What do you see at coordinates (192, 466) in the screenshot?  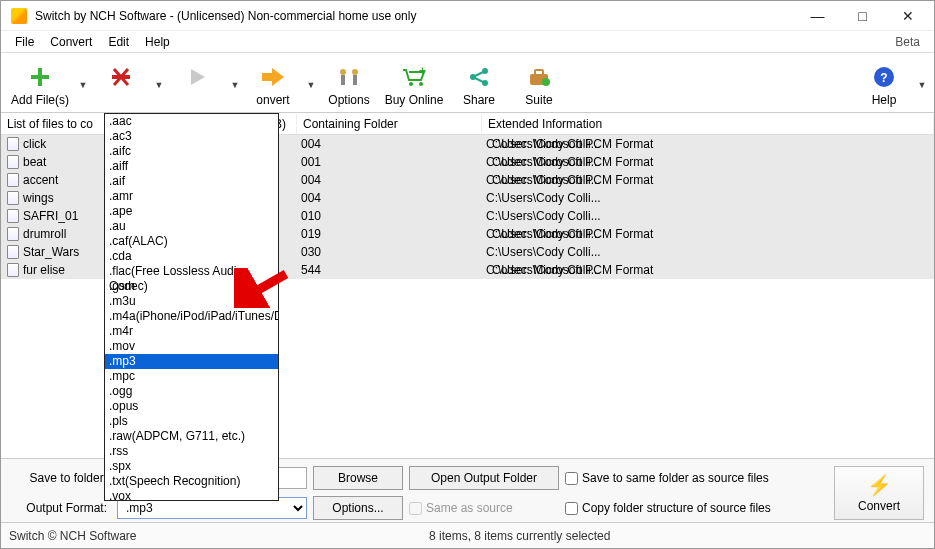 I see `format-option: .spx` at bounding box center [192, 466].